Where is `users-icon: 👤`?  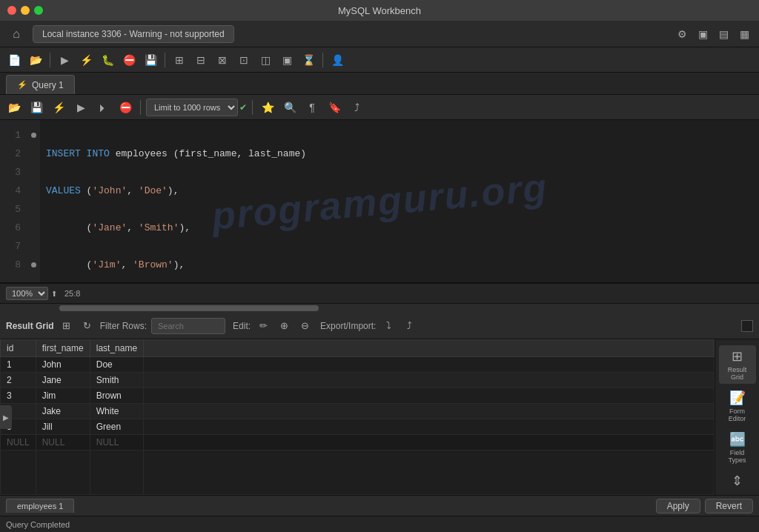
users-icon: 👤 is located at coordinates (337, 60).